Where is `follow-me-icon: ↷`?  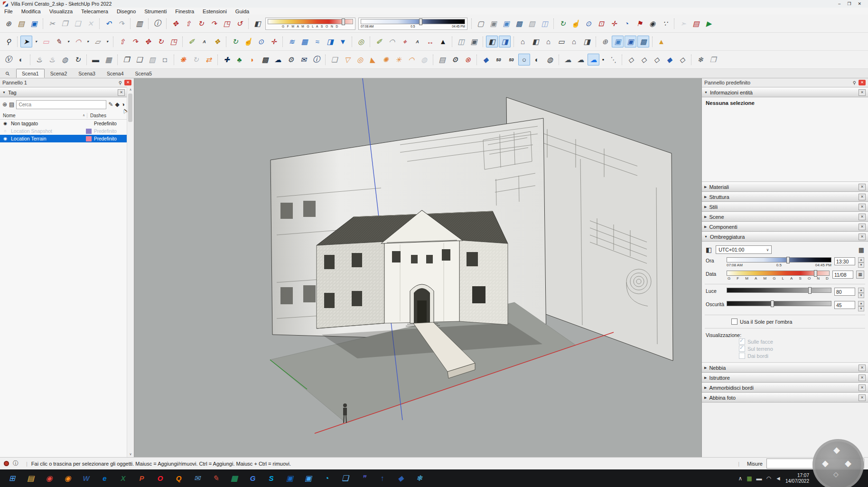 follow-me-icon: ↷ is located at coordinates (214, 24).